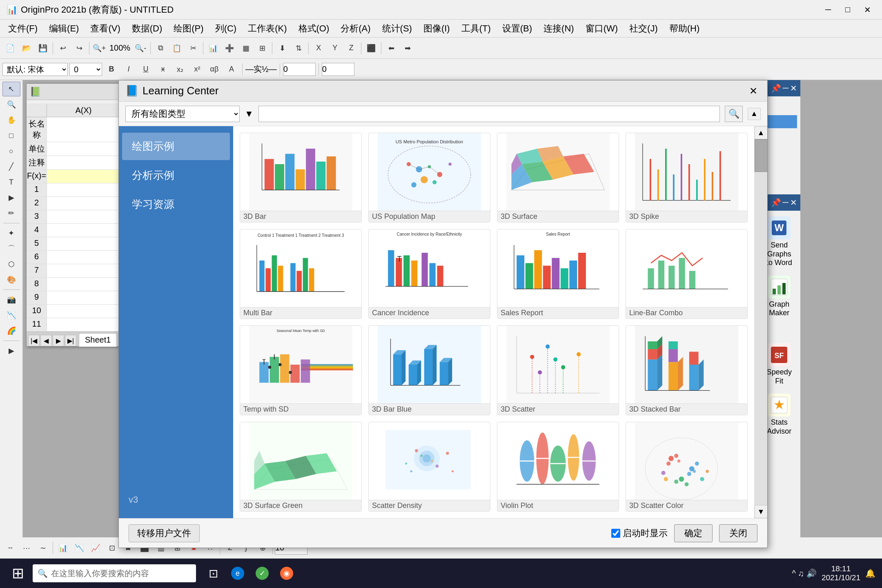  I want to click on menu-window: 窗口(W), so click(602, 29).